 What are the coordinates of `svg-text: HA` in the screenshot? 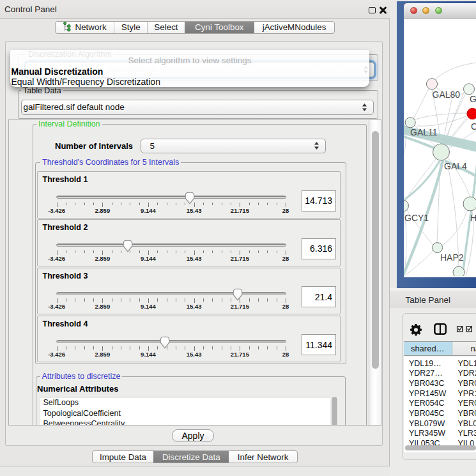 It's located at (473, 218).